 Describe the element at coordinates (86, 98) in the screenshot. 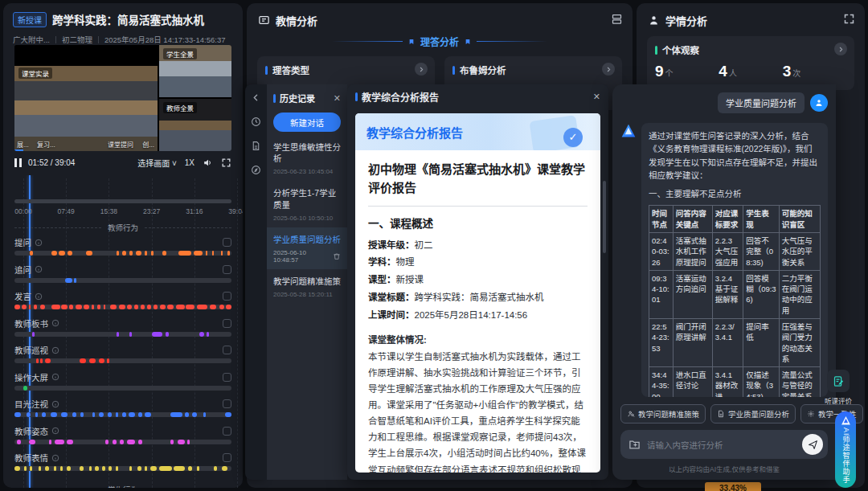

I see `video-main-view: 课堂实录 展...复习...课堂提问创...` at that location.